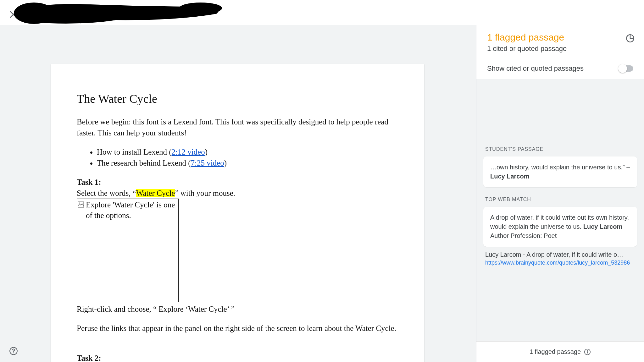  What do you see at coordinates (81, 205) in the screenshot?
I see `broken-image-icon` at bounding box center [81, 205].